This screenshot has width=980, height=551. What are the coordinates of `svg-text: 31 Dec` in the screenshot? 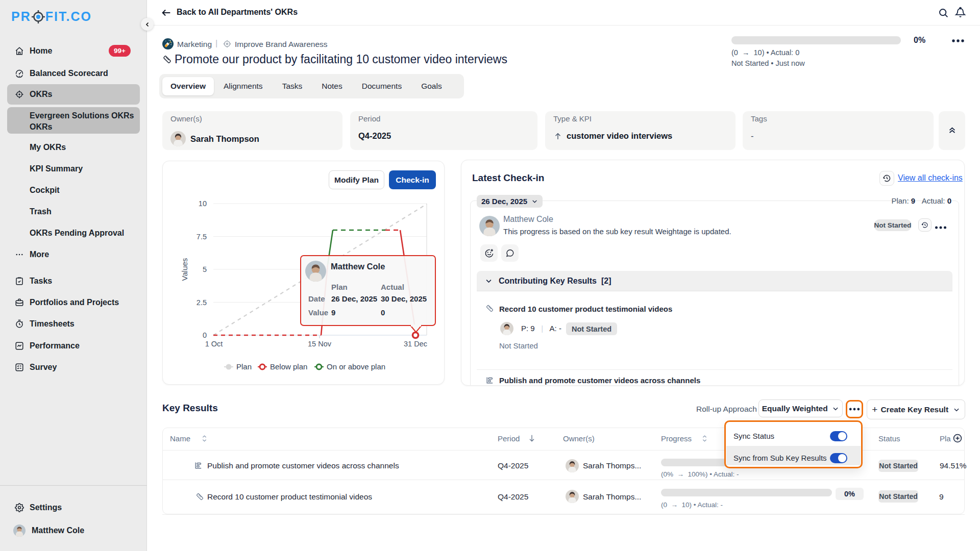 It's located at (415, 344).